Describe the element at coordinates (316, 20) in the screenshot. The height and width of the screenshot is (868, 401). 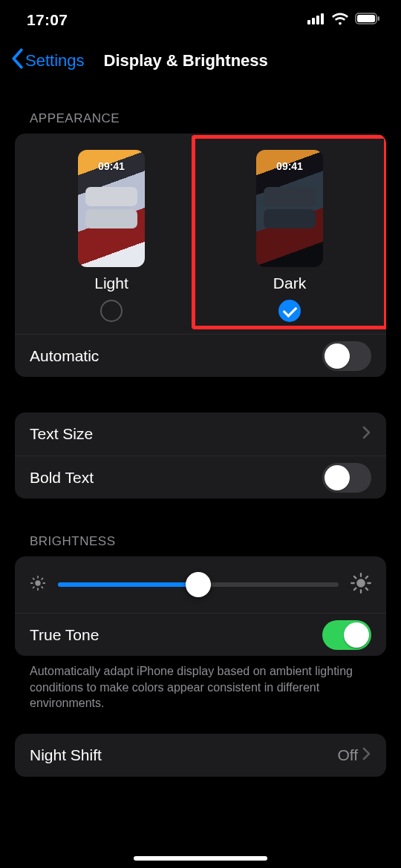
I see `cellular-icon` at that location.